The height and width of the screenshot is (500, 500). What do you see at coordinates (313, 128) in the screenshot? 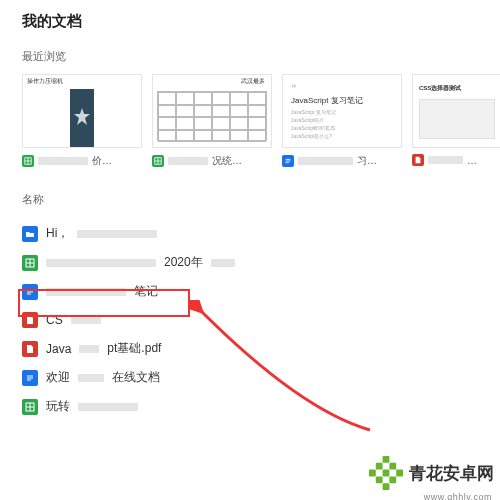
I see `thumb-line: JavaScript即所谓JS` at bounding box center [313, 128].